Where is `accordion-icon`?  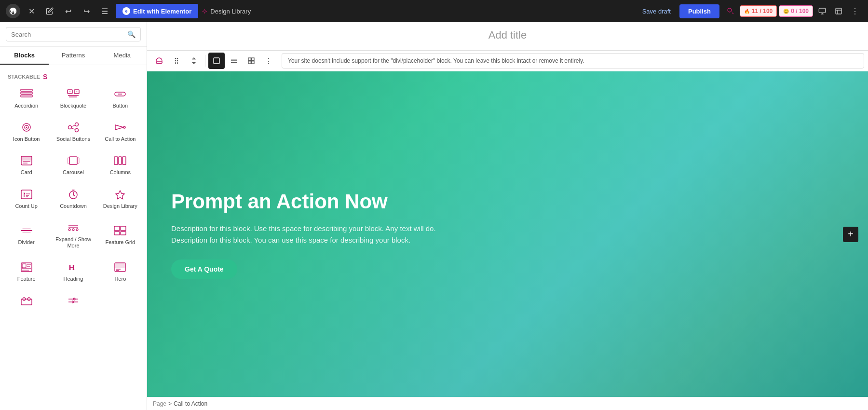 accordion-icon is located at coordinates (27, 94).